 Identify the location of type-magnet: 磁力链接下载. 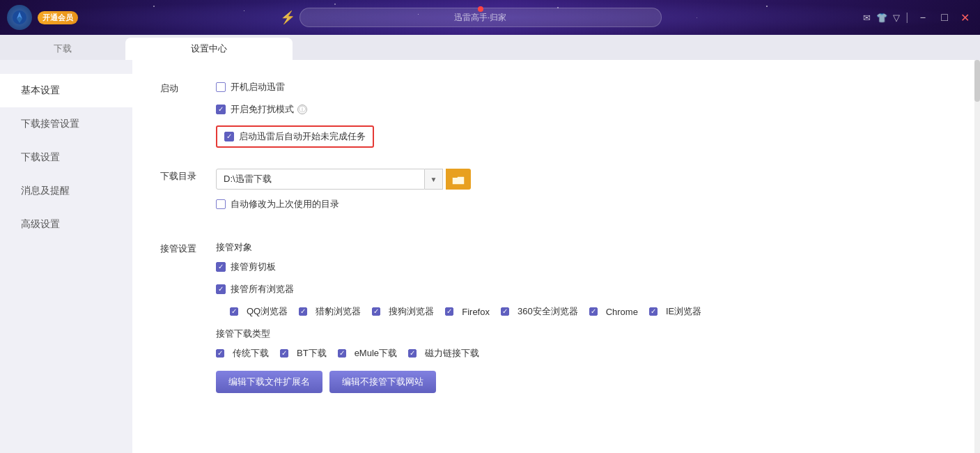
(444, 353).